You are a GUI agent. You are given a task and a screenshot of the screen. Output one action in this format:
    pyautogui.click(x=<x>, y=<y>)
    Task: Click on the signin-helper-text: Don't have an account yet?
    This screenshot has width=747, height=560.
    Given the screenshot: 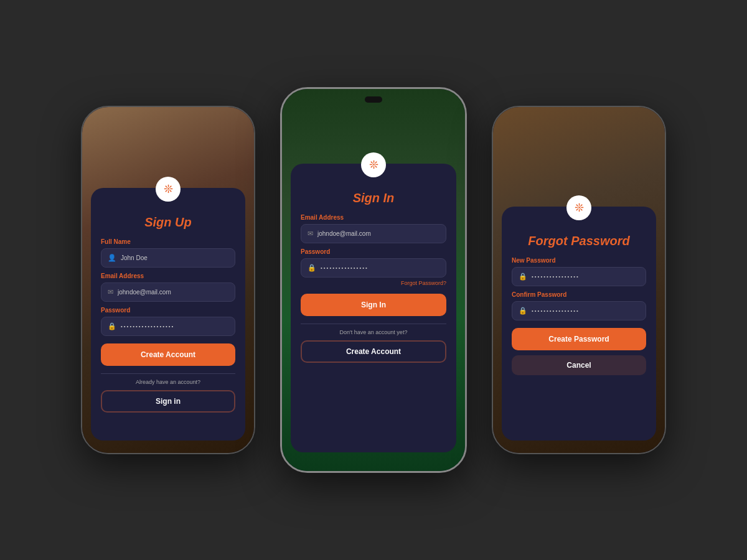 What is the action you would take?
    pyautogui.click(x=374, y=332)
    